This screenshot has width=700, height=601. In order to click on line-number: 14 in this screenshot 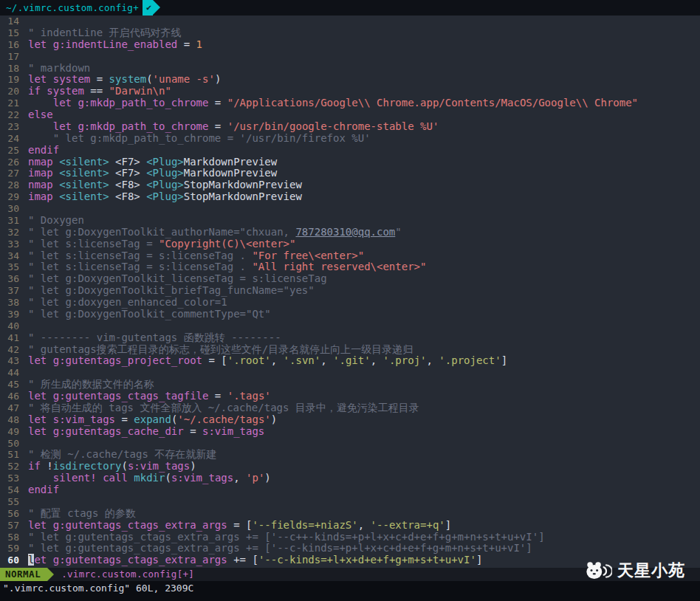, I will do `click(14, 21)`.